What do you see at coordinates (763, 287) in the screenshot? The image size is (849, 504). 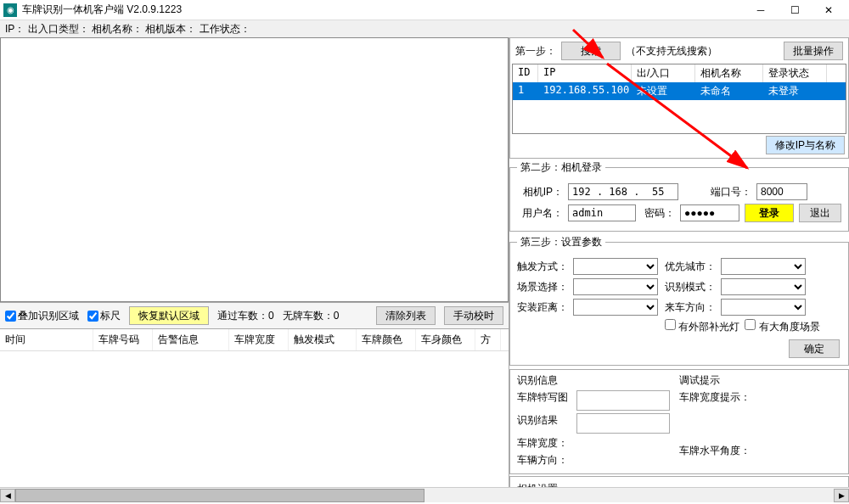 I see `mode-select` at bounding box center [763, 287].